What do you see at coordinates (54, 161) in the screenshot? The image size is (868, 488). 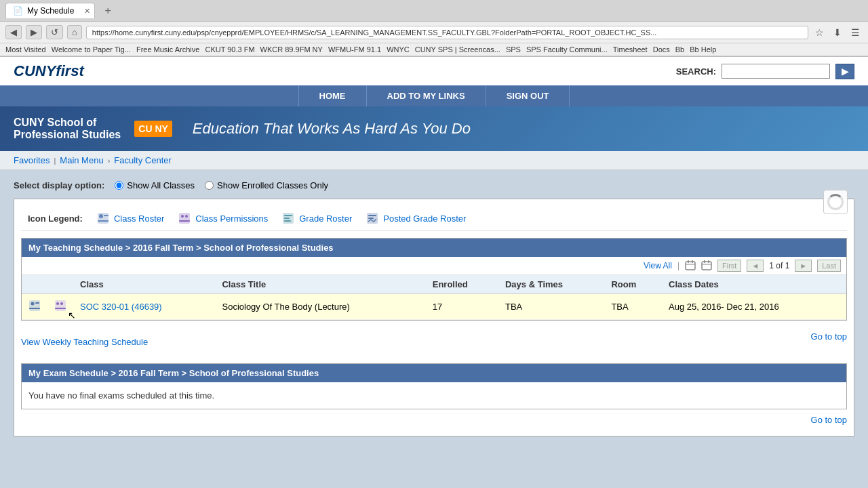 I see `breadcrumb-sep-1: |` at bounding box center [54, 161].